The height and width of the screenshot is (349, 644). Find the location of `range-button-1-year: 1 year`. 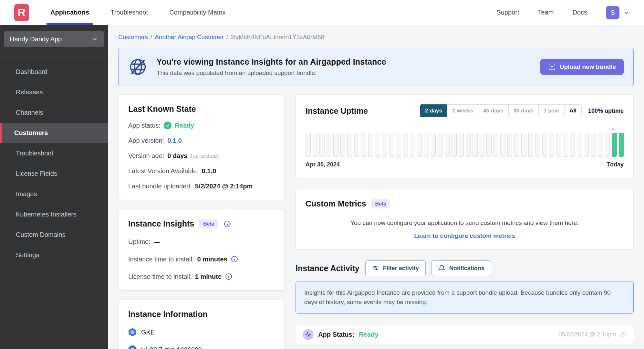

range-button-1-year: 1 year is located at coordinates (552, 111).